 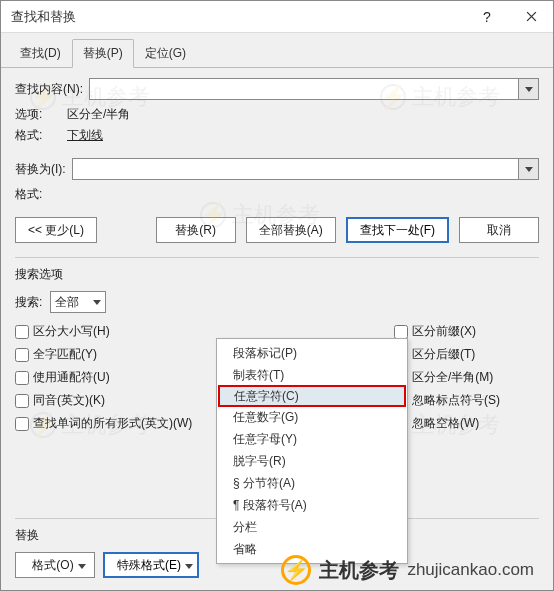 I want to click on brand-icon: ⚡, so click(x=296, y=570).